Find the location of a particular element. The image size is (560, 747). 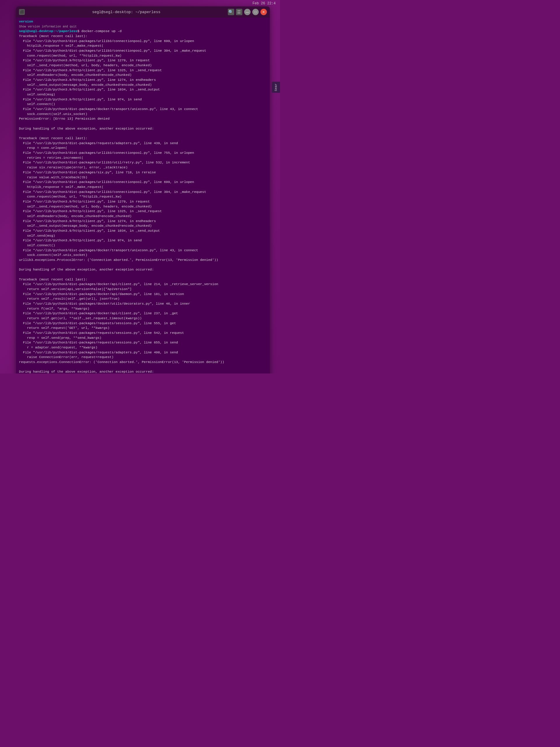

side-panel-right: Sear is located at coordinates (276, 87).